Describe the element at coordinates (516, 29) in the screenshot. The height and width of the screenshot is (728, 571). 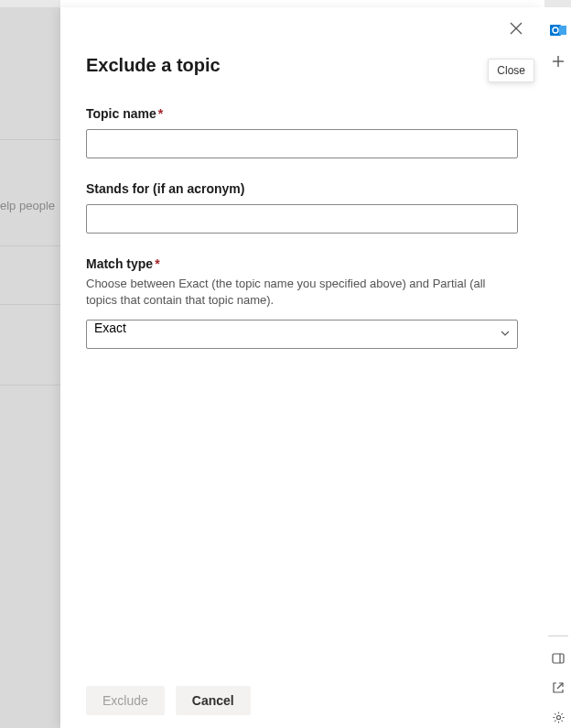
I see `close-button` at that location.